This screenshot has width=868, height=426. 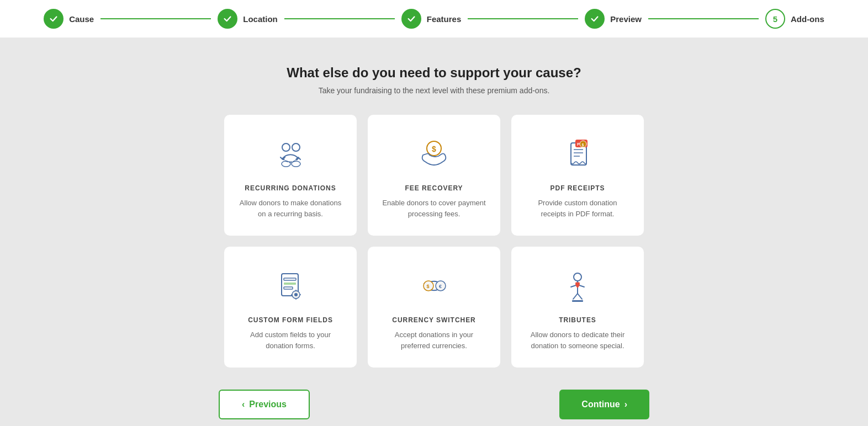 What do you see at coordinates (264, 404) in the screenshot?
I see `previous-button: ‹ Previous` at bounding box center [264, 404].